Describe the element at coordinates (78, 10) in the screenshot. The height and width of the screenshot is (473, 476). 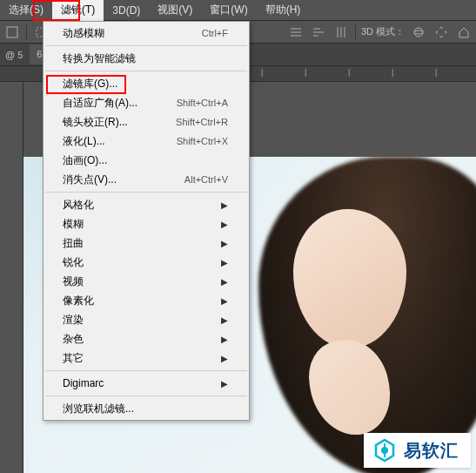
I see `menu-filter: 滤镜(T)` at that location.